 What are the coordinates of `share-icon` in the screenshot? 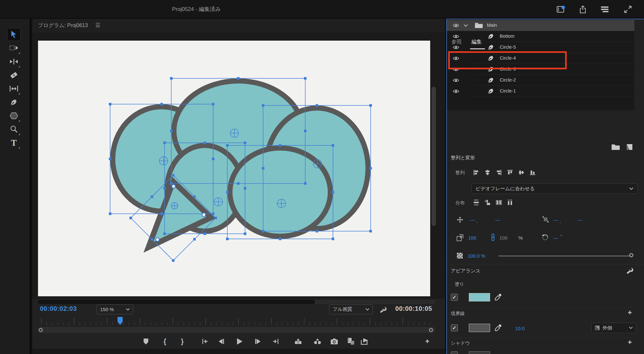 It's located at (583, 9).